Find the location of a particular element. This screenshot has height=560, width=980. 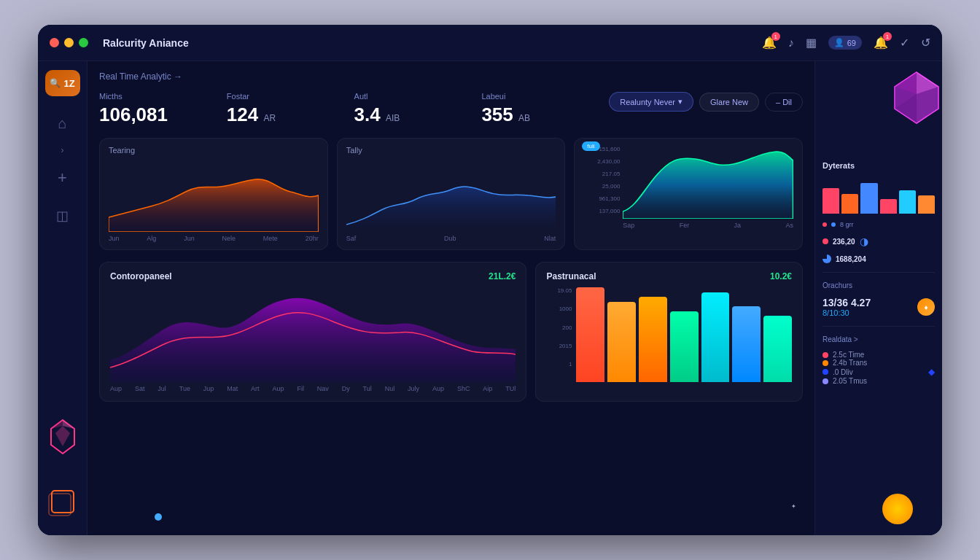

box-shape is located at coordinates (63, 502).